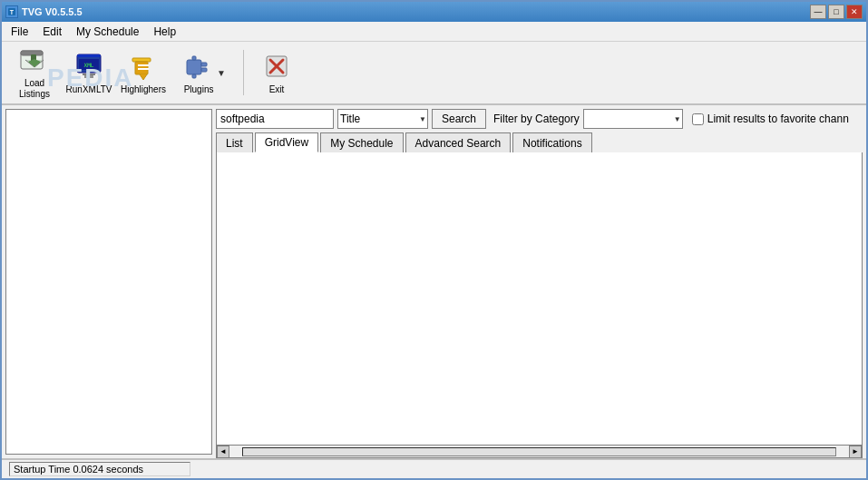  Describe the element at coordinates (434, 32) in the screenshot. I see `menu-bar: File Edit My Schedule Help` at that location.